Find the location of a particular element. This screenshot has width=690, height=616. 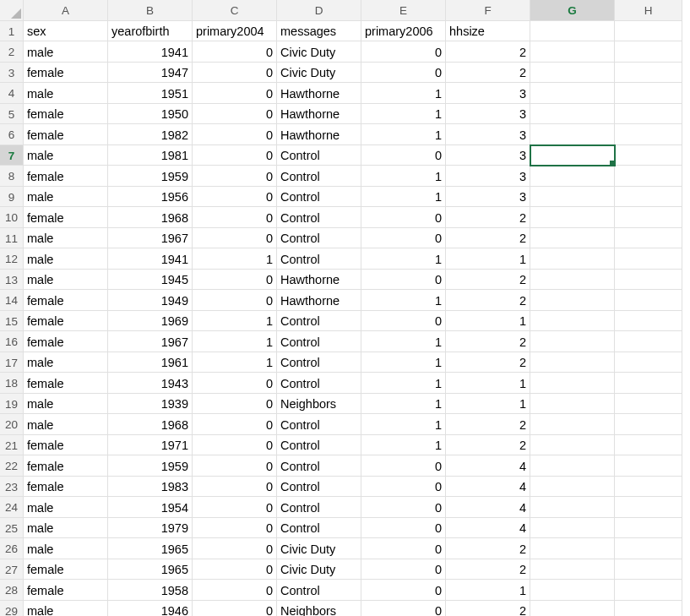

cell: primary2004 is located at coordinates (235, 32).